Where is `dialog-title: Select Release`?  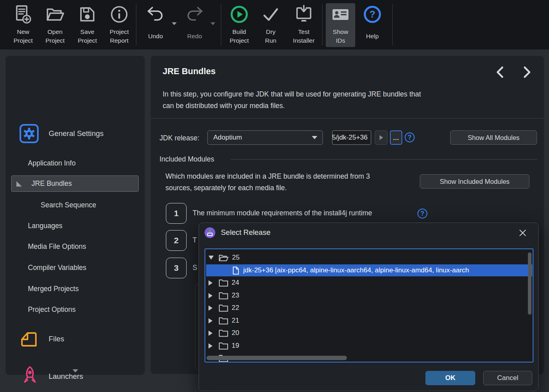 dialog-title: Select Release is located at coordinates (246, 232).